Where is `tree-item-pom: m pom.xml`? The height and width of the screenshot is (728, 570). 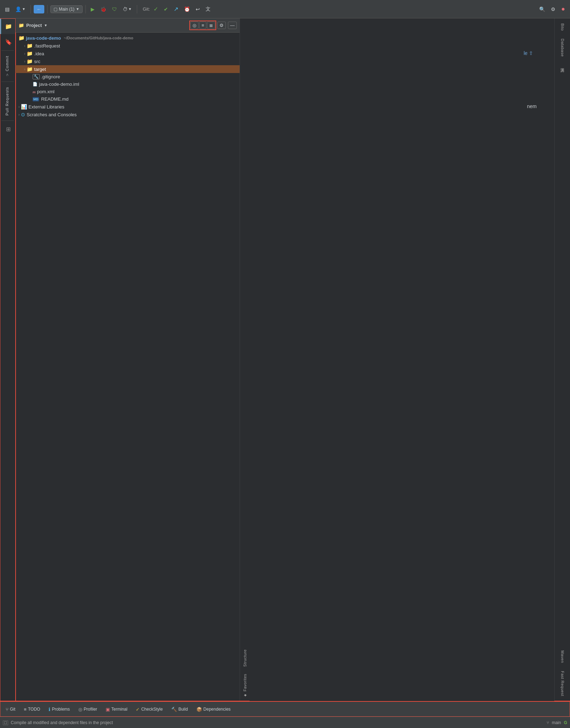 tree-item-pom: m pom.xml is located at coordinates (128, 91).